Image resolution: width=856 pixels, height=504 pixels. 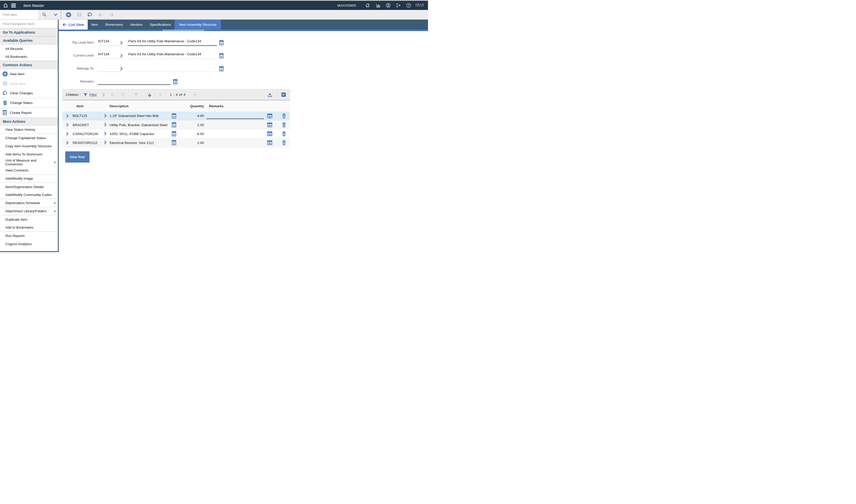 I want to click on column-header-quantity: Quantity, so click(x=191, y=106).